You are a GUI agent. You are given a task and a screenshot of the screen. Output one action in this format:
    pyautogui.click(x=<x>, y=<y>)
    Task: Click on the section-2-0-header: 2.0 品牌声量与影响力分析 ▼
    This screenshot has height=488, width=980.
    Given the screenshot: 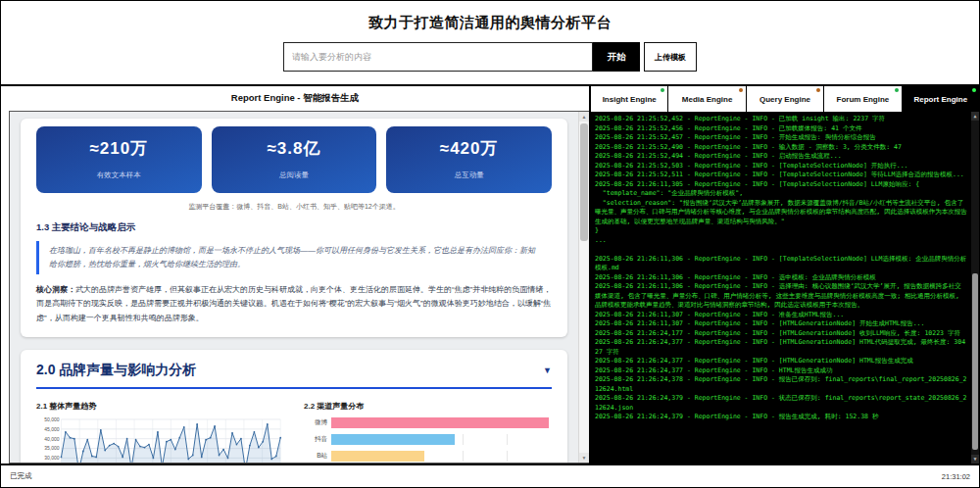 What is the action you would take?
    pyautogui.click(x=294, y=375)
    